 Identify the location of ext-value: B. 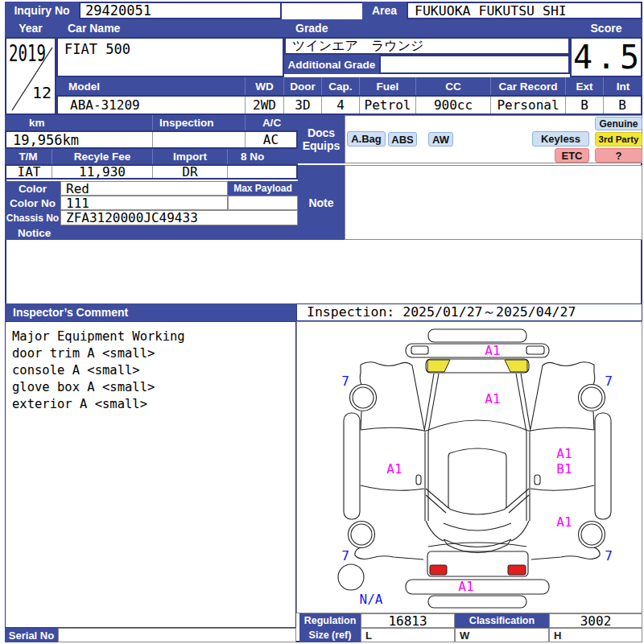
(584, 105).